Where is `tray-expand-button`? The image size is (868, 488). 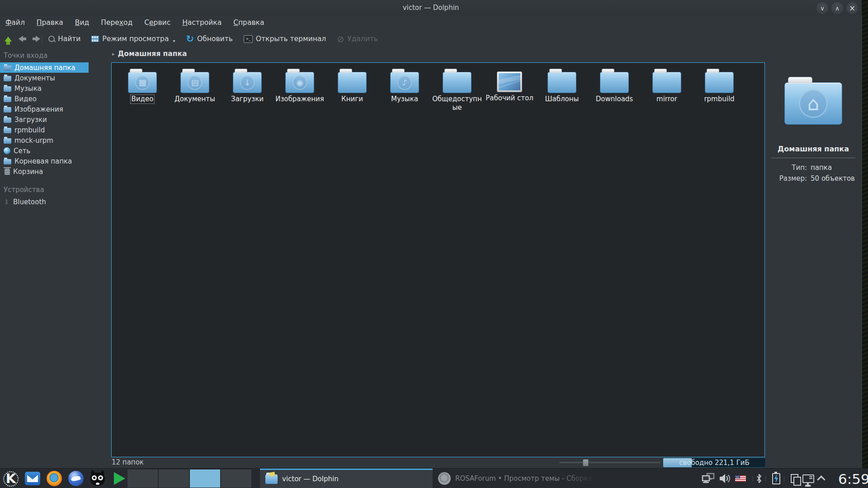 tray-expand-button is located at coordinates (821, 479).